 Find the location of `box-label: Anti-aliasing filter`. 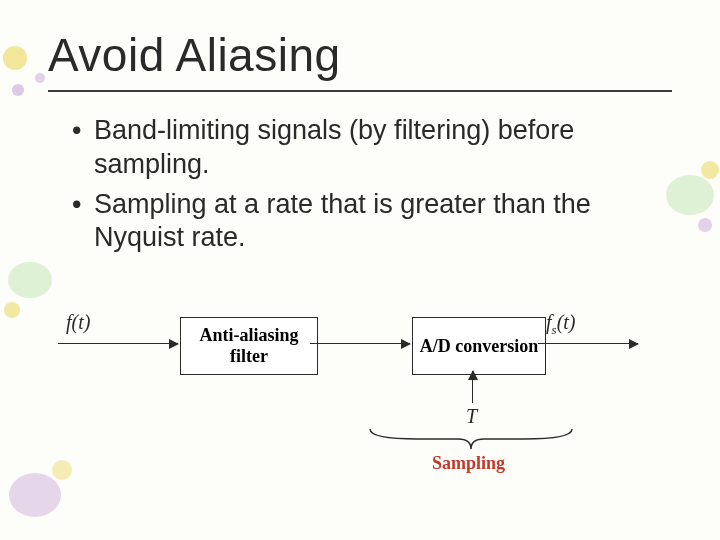

box-label: Anti-aliasing filter is located at coordinates (249, 346).